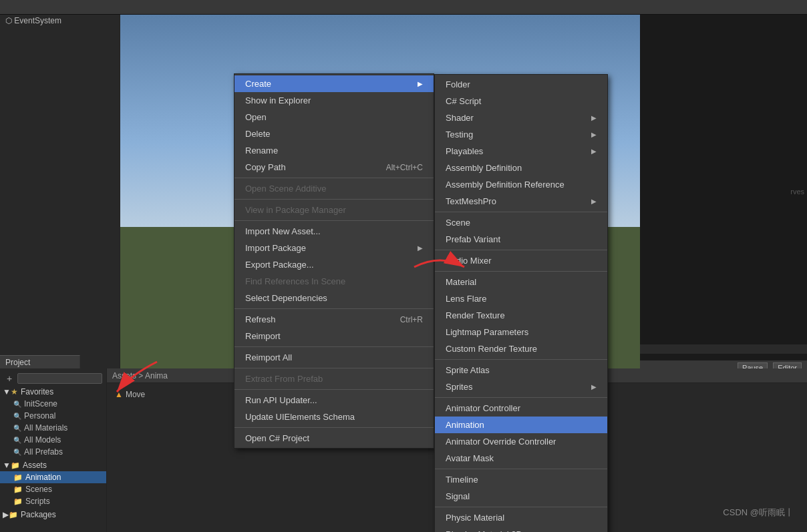 Image resolution: width=807 pixels, height=532 pixels. What do you see at coordinates (521, 299) in the screenshot?
I see `submenu-item-lens-flare: Lens Flare` at bounding box center [521, 299].